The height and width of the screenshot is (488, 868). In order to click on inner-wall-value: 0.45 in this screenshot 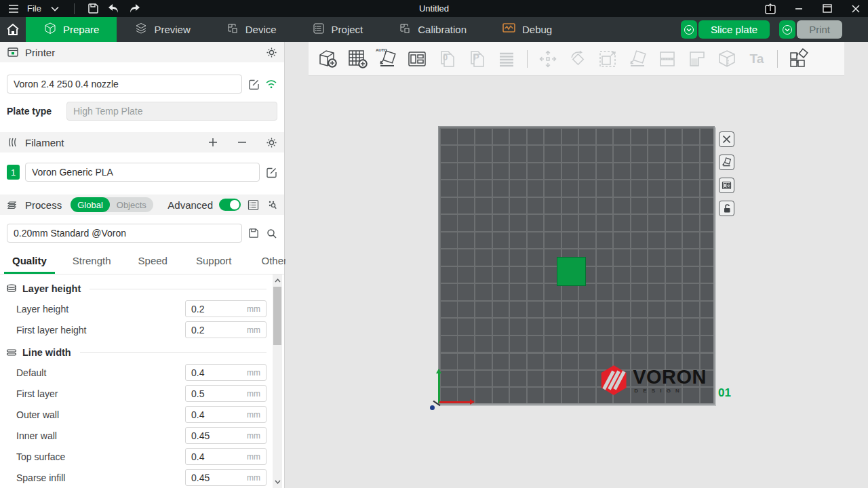, I will do `click(219, 436)`.